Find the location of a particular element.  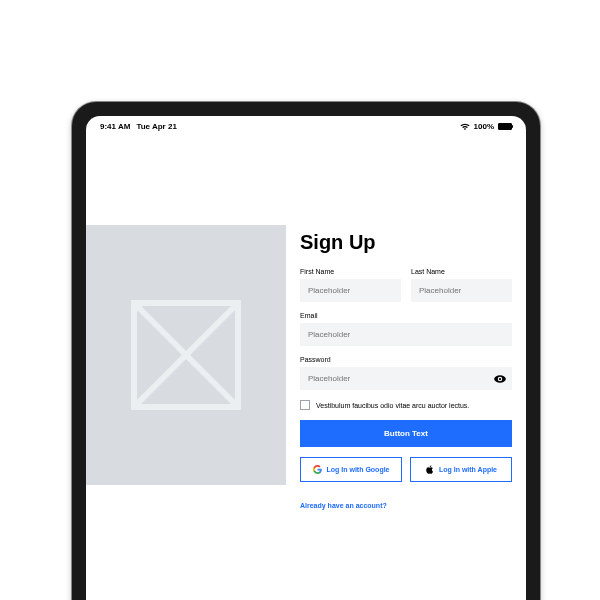

status-date: Tue Apr 21 is located at coordinates (156, 126).